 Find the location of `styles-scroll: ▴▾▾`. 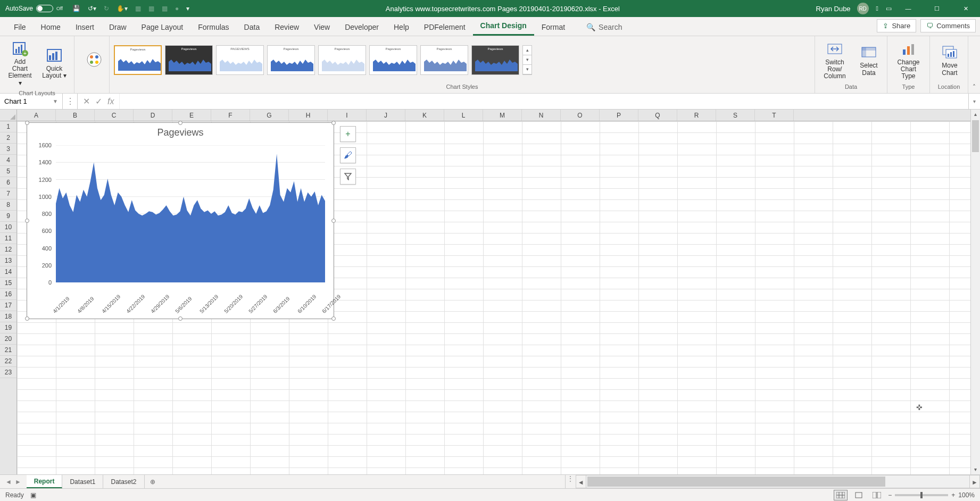

styles-scroll: ▴▾▾ is located at coordinates (527, 60).